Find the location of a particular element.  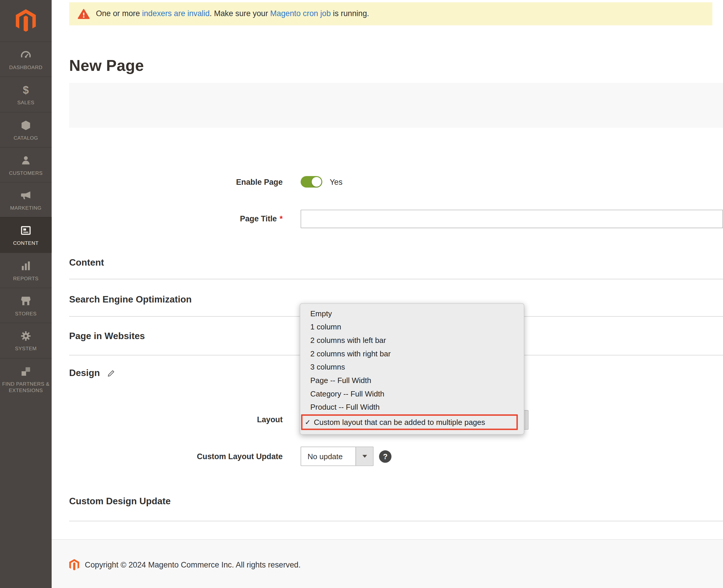

sidebar-item-catalog: CATALOG is located at coordinates (26, 129).